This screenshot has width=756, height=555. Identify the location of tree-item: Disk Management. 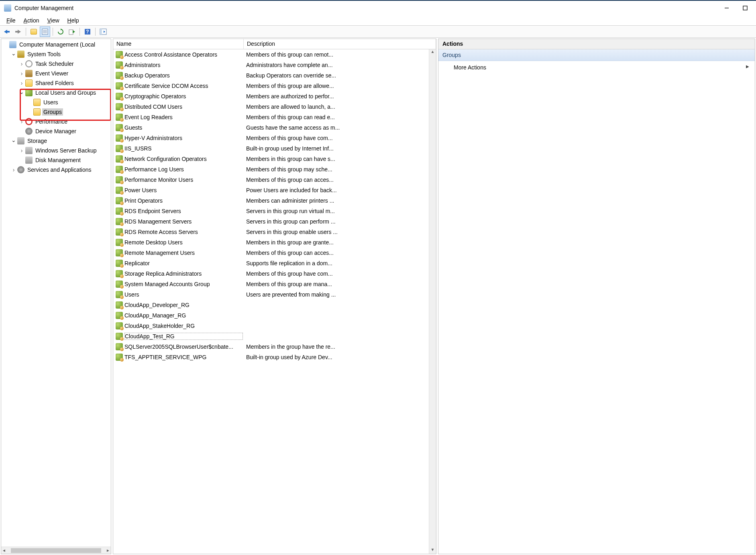
(56, 160).